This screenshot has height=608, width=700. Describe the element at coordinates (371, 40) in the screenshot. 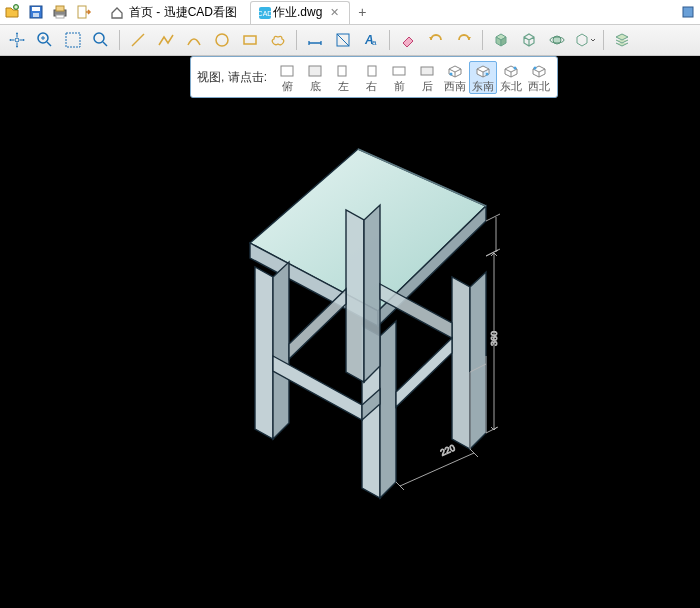

I see `text-button: Aa` at that location.